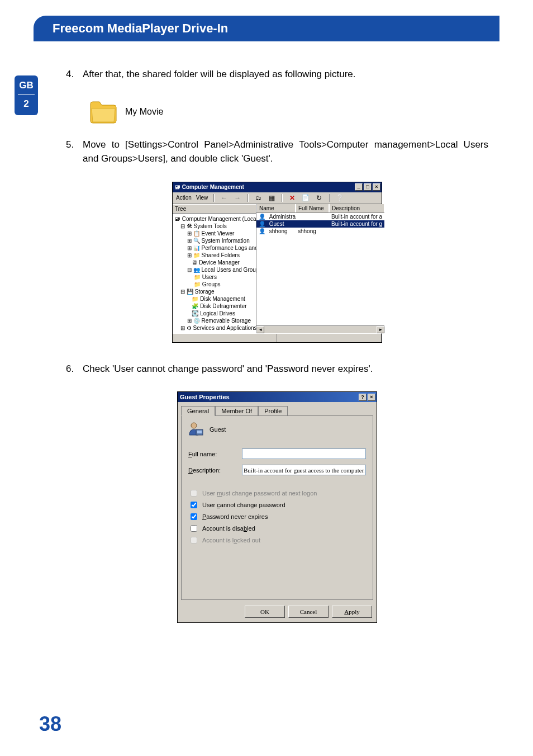 This screenshot has height=756, width=533. What do you see at coordinates (288, 112) in the screenshot?
I see `folder-row: My Movie` at bounding box center [288, 112].